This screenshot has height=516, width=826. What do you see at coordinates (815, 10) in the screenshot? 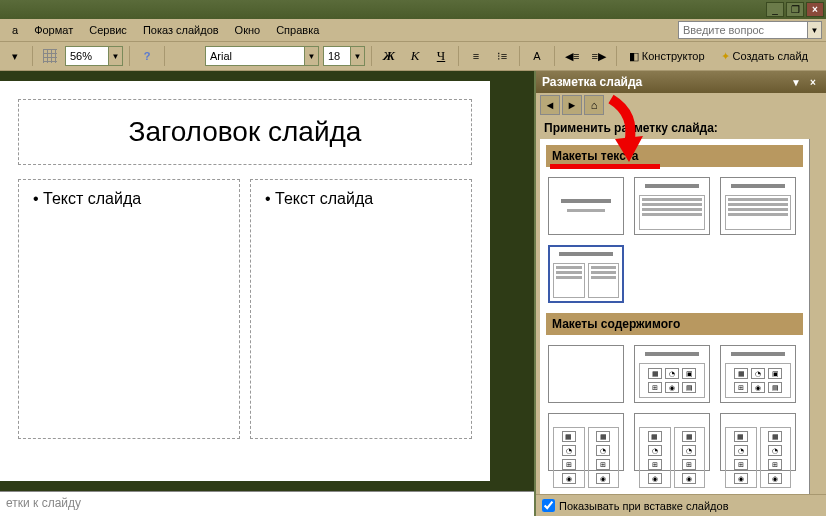
I see `close-button: ×` at bounding box center [815, 10].